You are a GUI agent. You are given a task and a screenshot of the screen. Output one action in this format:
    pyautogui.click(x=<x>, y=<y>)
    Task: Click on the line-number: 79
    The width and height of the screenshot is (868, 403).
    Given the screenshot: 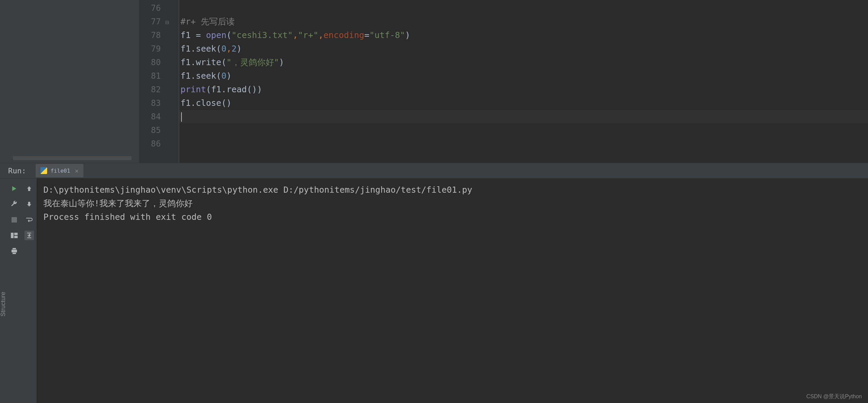 What is the action you would take?
    pyautogui.click(x=155, y=49)
    